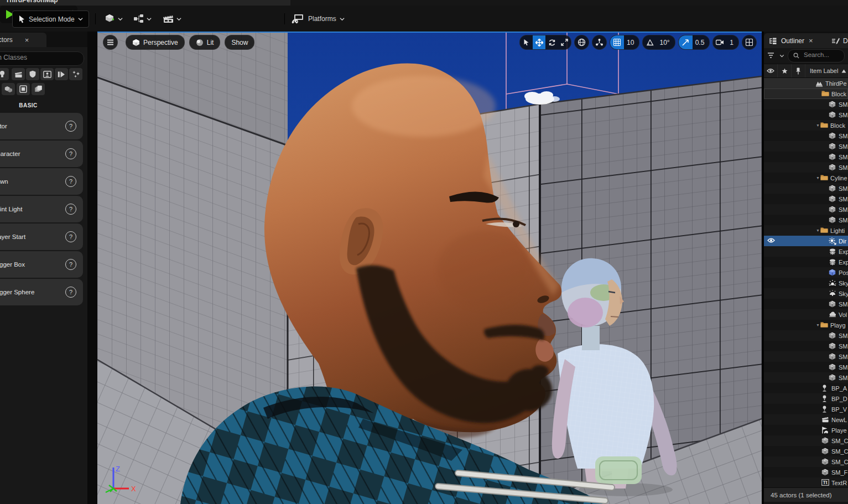  Describe the element at coordinates (145, 3) in the screenshot. I see `level-tab: ThirdPersonMap` at that location.